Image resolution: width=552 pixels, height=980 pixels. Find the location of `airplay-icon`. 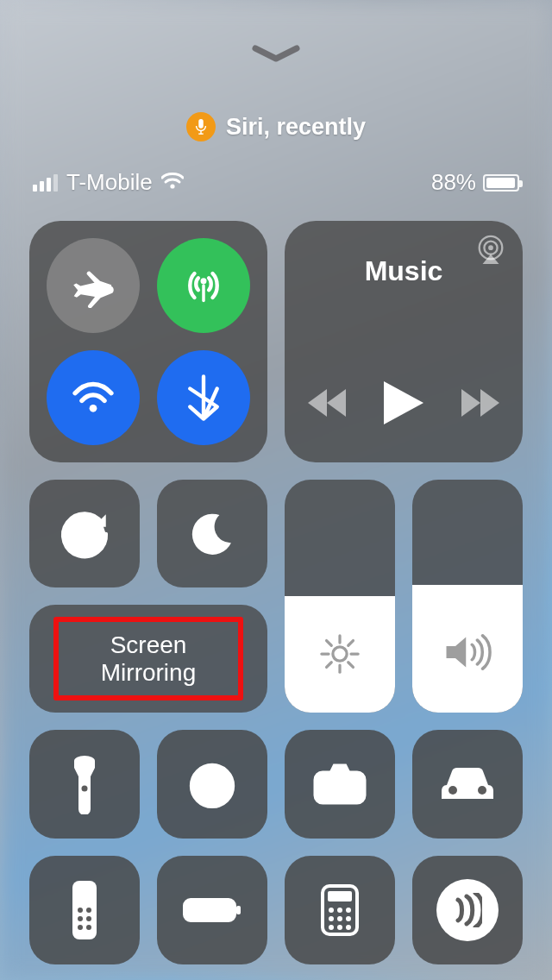

airplay-icon is located at coordinates (491, 252).